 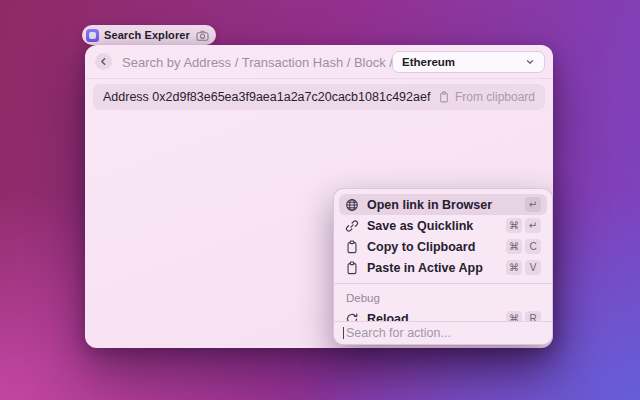 What do you see at coordinates (104, 62) in the screenshot?
I see `back-button` at bounding box center [104, 62].